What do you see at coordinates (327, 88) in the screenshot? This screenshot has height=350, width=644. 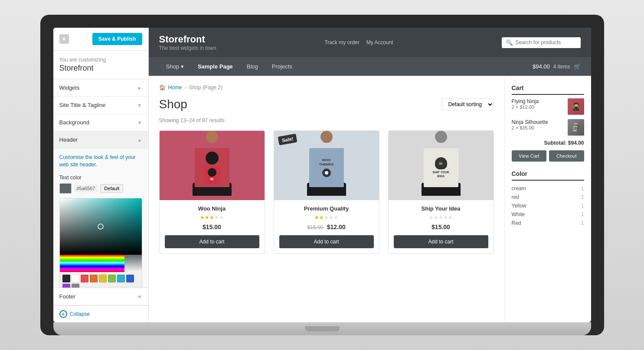 I see `breadcrumb: 🏠 Home › Shop (Page 2)` at bounding box center [327, 88].